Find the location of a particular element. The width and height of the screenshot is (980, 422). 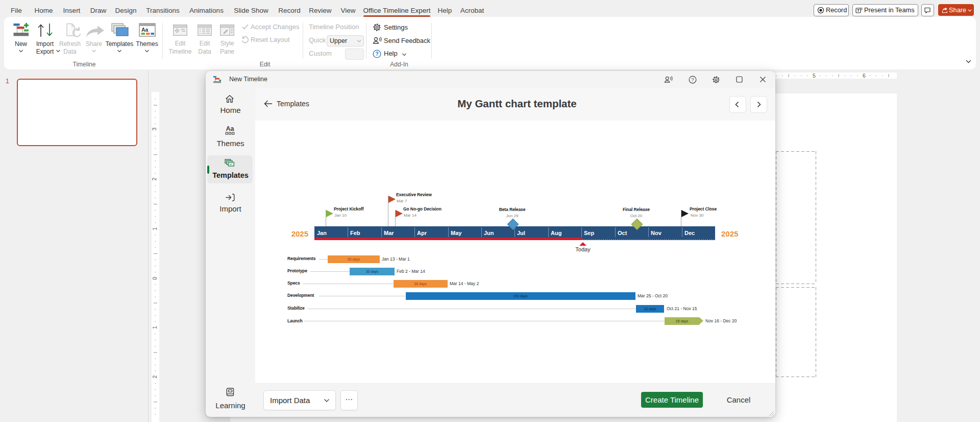

svg-text: 3 is located at coordinates (154, 129).